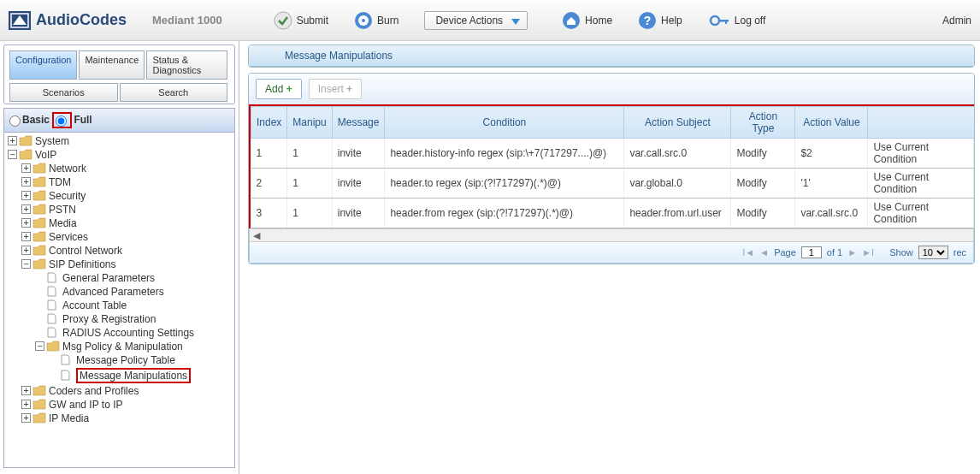  I want to click on tree-proxy-registration: Proxy & Registration, so click(120, 319).